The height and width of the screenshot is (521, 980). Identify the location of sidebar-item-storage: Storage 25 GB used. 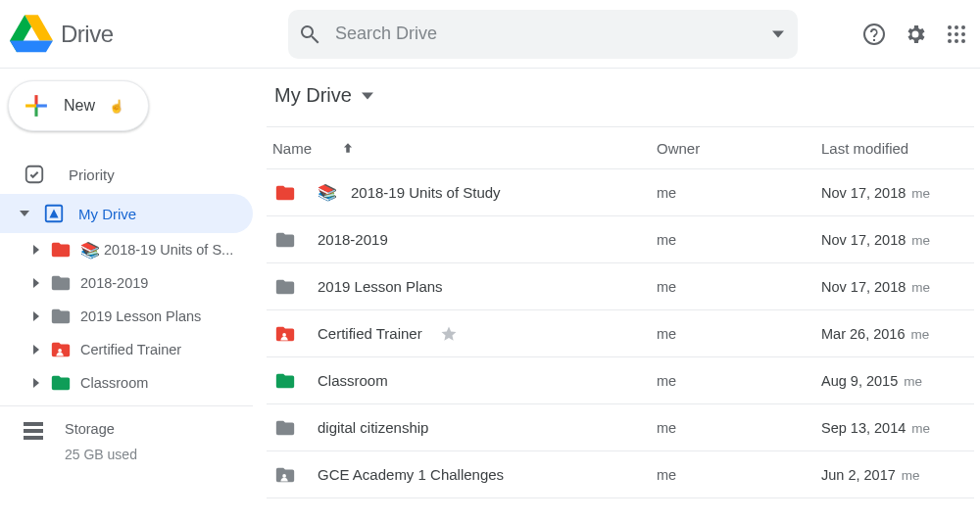
(126, 439).